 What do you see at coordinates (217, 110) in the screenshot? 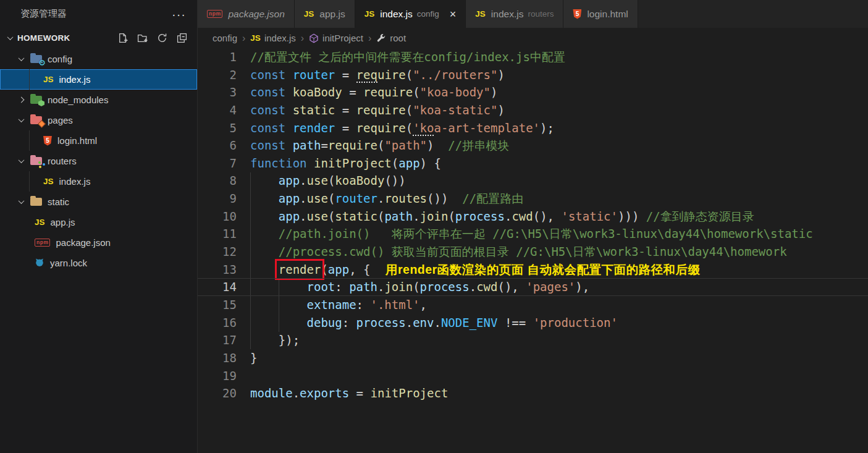
I see `line-number: 4` at bounding box center [217, 110].